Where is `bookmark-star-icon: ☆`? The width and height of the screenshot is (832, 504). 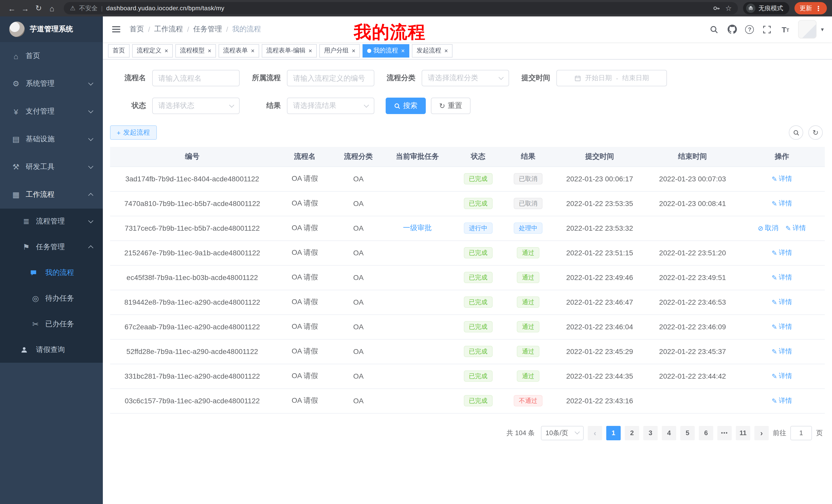
bookmark-star-icon: ☆ is located at coordinates (729, 8).